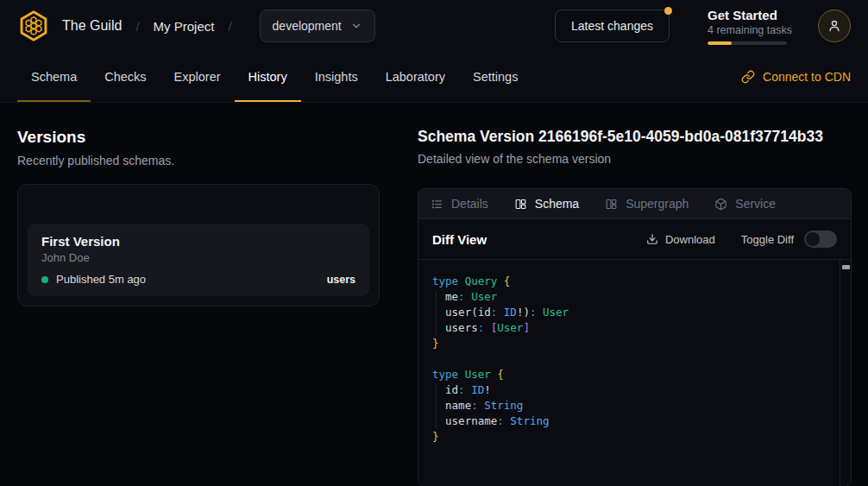 The height and width of the screenshot is (486, 868). I want to click on nav-tab-label: Settings, so click(495, 77).